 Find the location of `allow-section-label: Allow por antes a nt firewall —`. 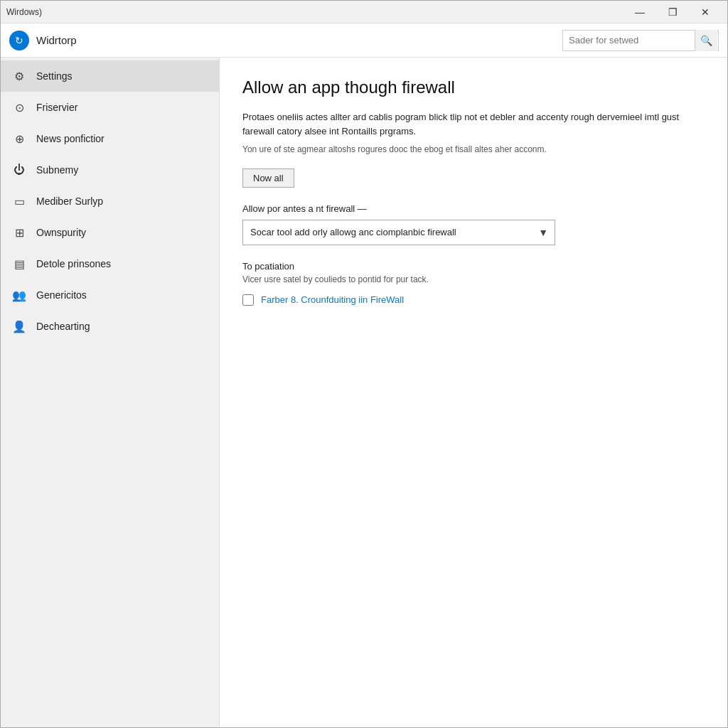

allow-section-label: Allow por antes a nt firewall — is located at coordinates (473, 209).